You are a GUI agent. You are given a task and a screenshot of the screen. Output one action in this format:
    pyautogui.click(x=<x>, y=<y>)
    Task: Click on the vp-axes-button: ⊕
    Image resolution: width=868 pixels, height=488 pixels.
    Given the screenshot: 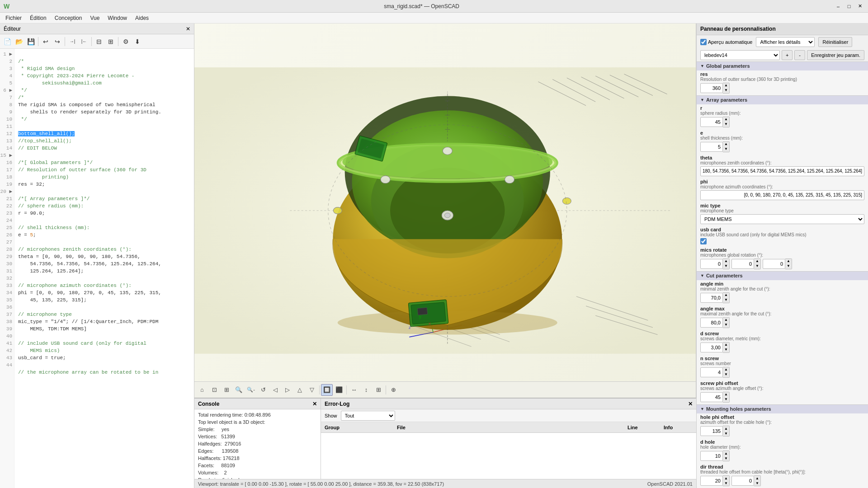 What is the action you would take?
    pyautogui.click(x=393, y=390)
    